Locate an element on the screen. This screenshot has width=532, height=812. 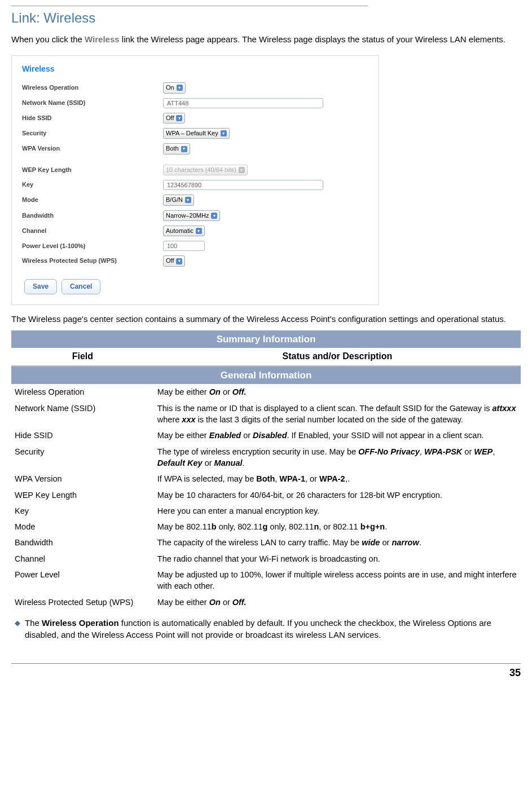
label-op: Wireless Operation is located at coordinates (93, 88).